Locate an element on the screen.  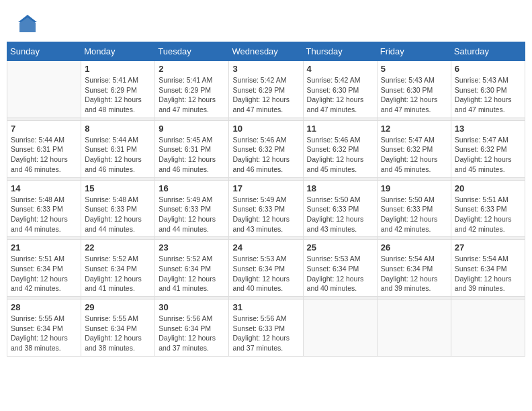
weekday-header-tuesday: Tuesday is located at coordinates (192, 52).